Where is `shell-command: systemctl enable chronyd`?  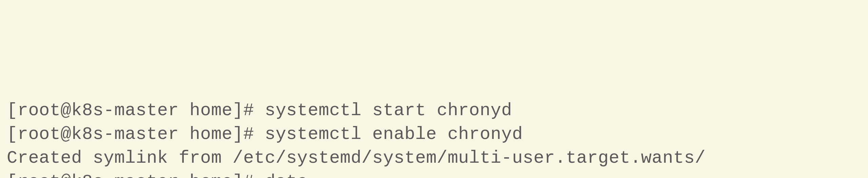 shell-command: systemctl enable chronyd is located at coordinates (394, 135).